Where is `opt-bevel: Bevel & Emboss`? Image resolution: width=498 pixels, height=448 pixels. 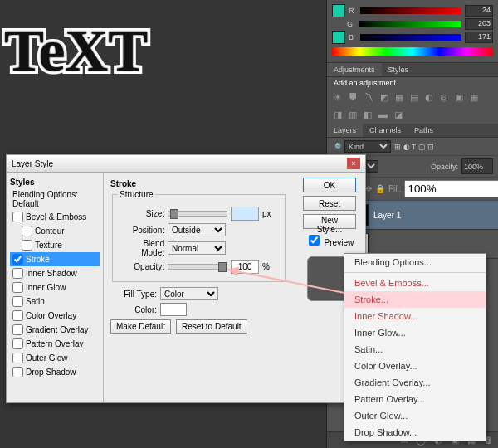 opt-bevel: Bevel & Emboss is located at coordinates (55, 217).